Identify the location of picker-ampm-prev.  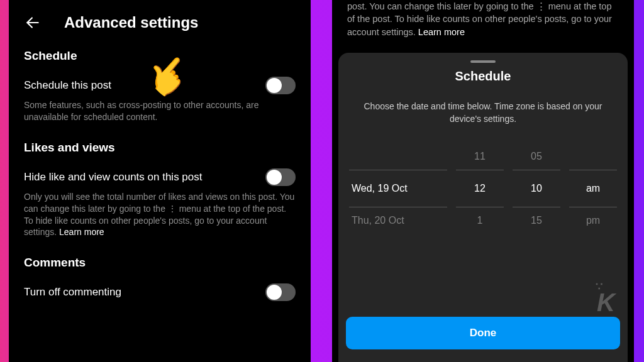
(593, 156).